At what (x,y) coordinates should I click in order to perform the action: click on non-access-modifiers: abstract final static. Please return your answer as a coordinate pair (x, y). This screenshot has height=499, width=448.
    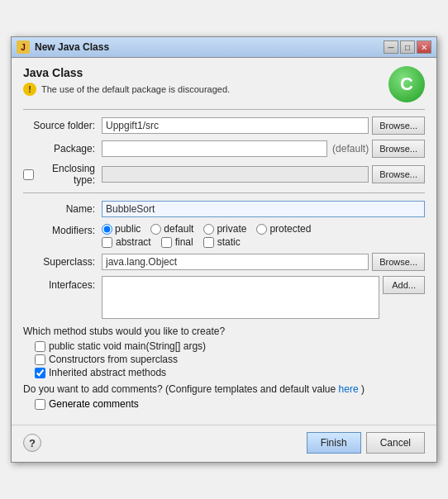
    Looking at the image, I should click on (207, 242).